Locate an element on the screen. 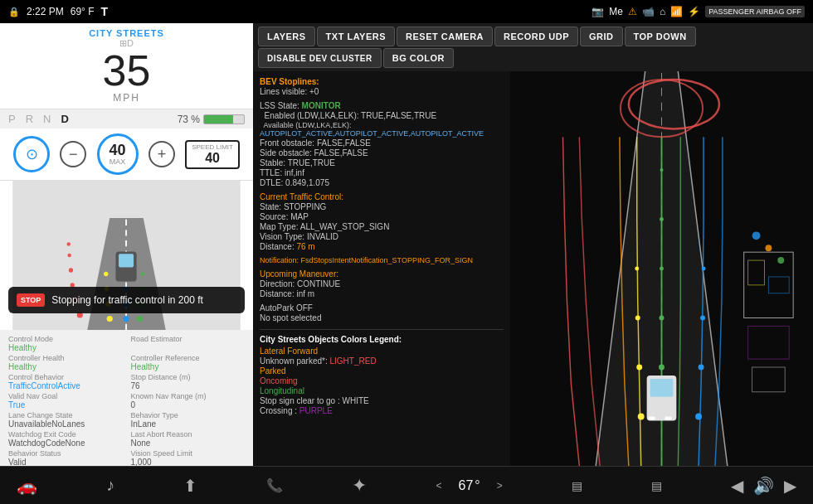 The width and height of the screenshot is (813, 504). known-nav-range-value: 0 is located at coordinates (188, 405).